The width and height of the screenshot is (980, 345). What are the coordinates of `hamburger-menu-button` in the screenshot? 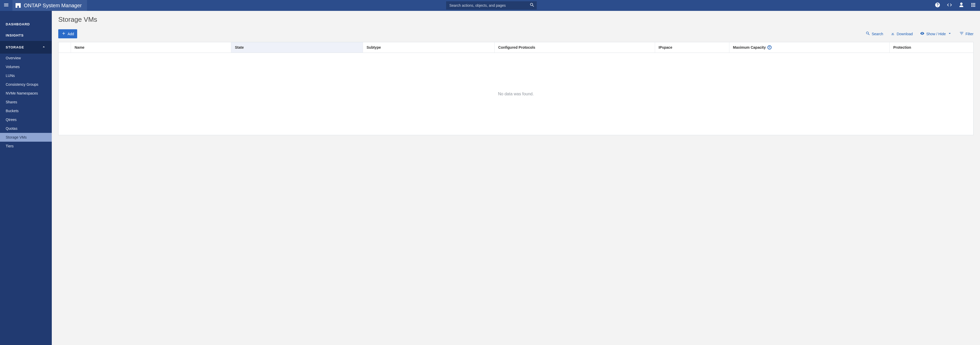 It's located at (6, 5).